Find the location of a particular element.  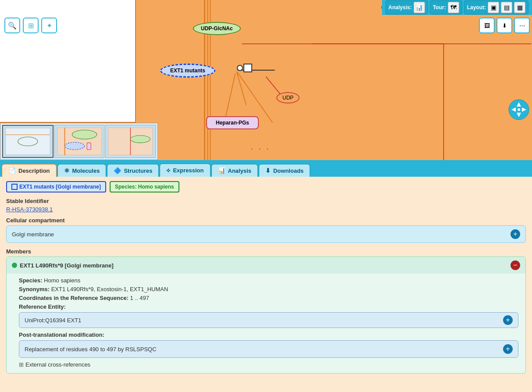

compartment-expand-button: + is located at coordinates (515, 234).